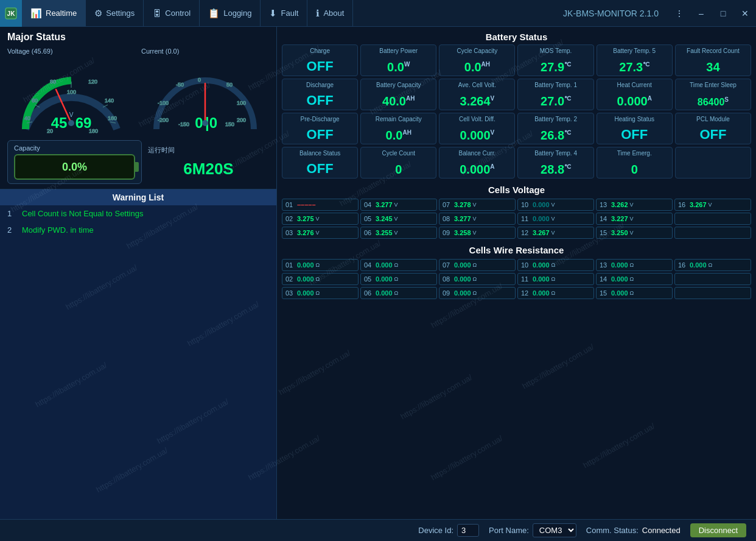  Describe the element at coordinates (463, 293) in the screenshot. I see `res-val-14: 0.000` at that location.